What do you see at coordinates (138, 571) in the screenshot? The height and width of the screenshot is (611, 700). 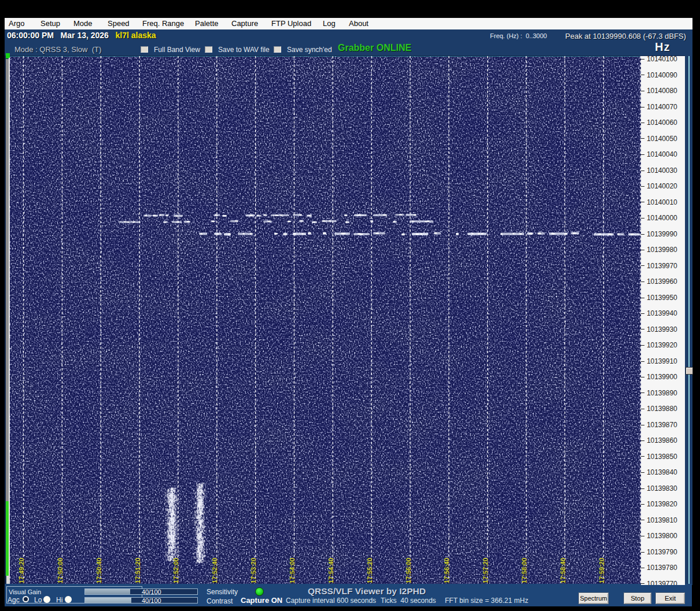 I see `svg-text: 17:51:20` at bounding box center [138, 571].